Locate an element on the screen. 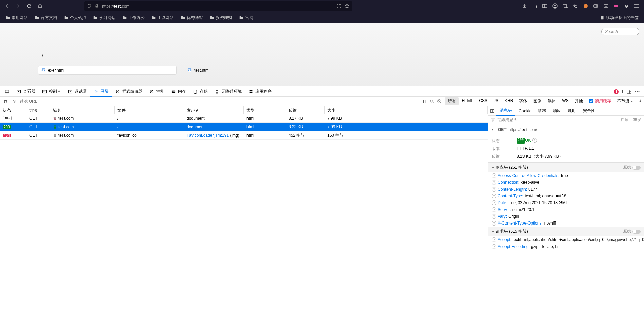  devtools-tab-0: 查看器 is located at coordinates (26, 92).